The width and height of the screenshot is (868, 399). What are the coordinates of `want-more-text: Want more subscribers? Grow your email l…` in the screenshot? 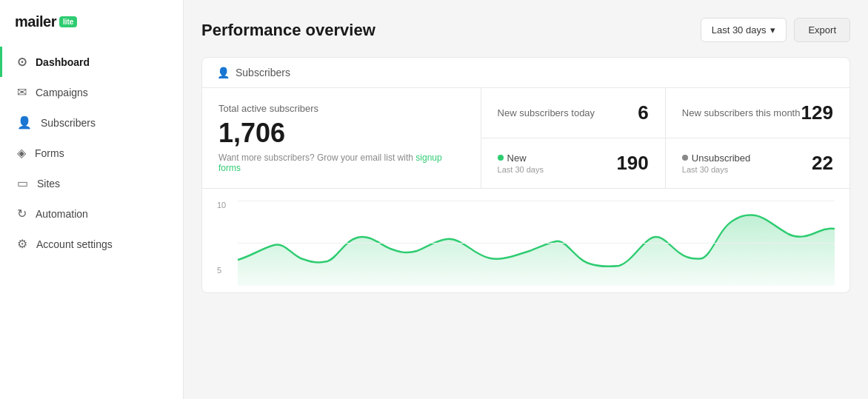 It's located at (316, 158).